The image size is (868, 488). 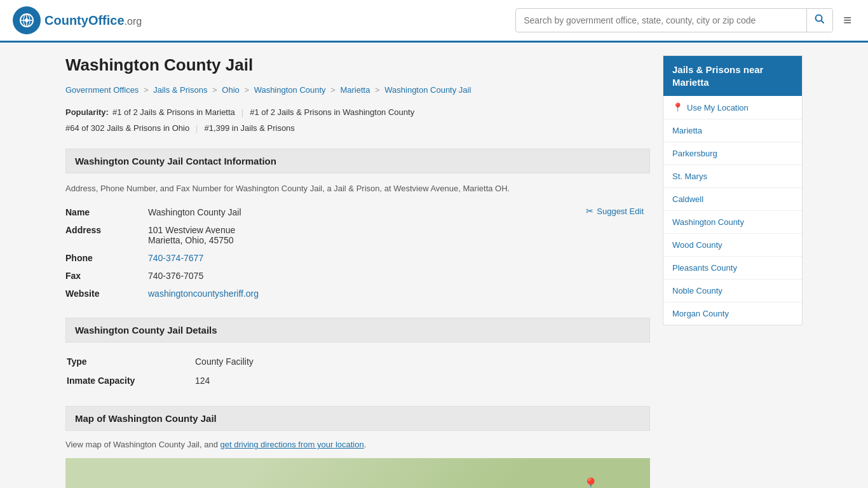 What do you see at coordinates (733, 154) in the screenshot?
I see `list-item: Parkersburg` at bounding box center [733, 154].